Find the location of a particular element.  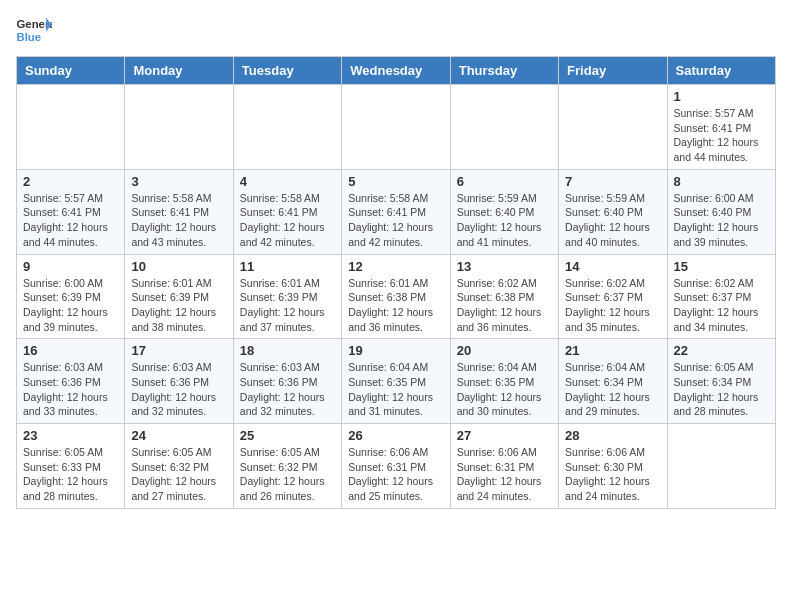

day-number: 19 is located at coordinates (396, 350).